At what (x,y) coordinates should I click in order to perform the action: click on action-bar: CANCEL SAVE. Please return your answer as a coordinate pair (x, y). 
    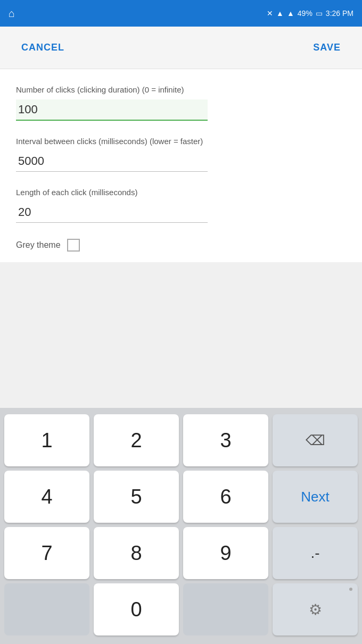
    Looking at the image, I should click on (181, 48).